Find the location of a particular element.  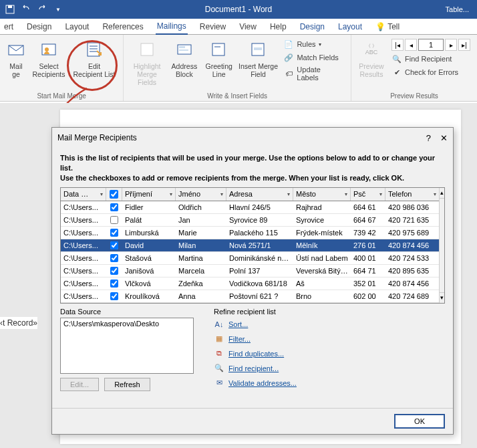

validate-addresses-link: ✉Validate addresses... is located at coordinates (329, 383).